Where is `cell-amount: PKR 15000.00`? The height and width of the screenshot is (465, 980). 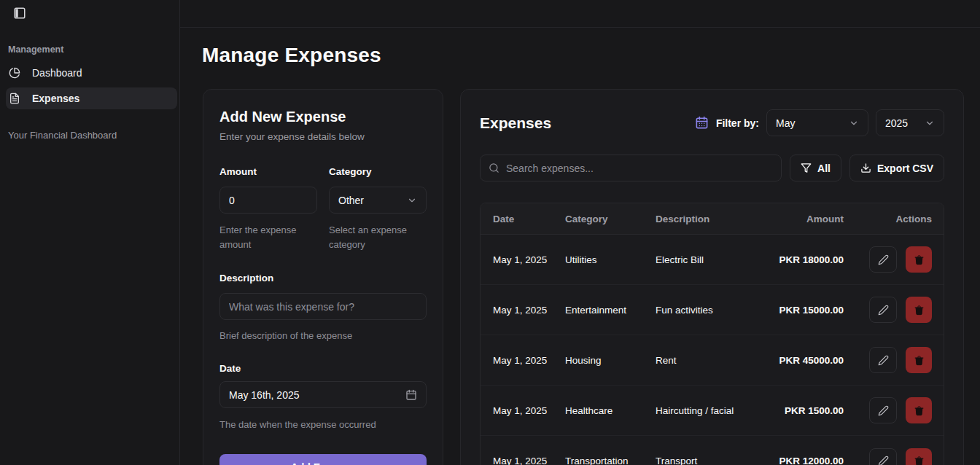
cell-amount: PKR 15000.00 is located at coordinates (811, 310).